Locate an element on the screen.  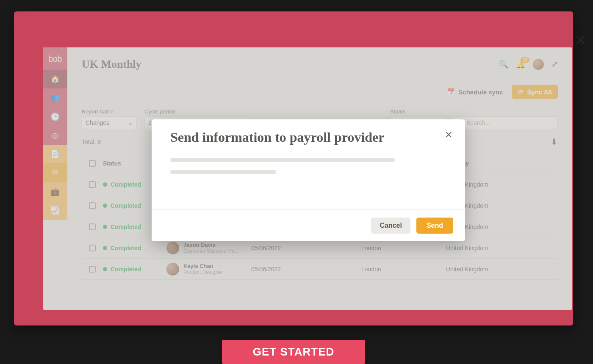
notification-badge: 12 is located at coordinates (525, 60).